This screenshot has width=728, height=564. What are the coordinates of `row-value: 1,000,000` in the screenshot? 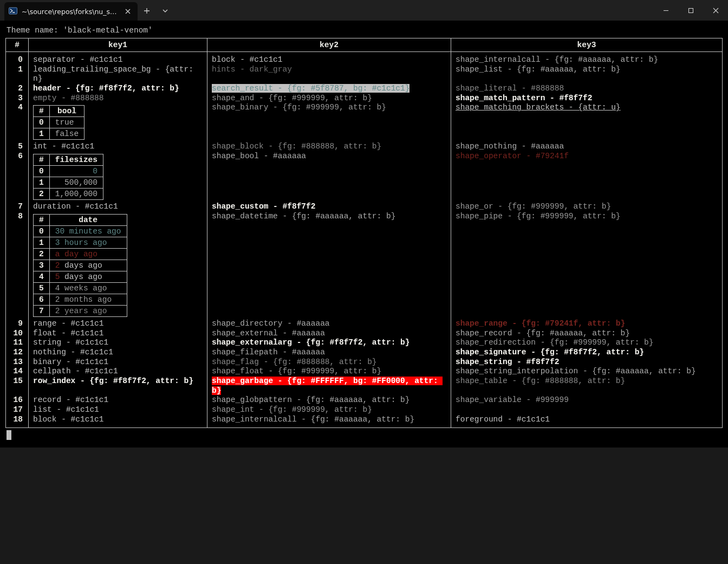 It's located at (76, 194).